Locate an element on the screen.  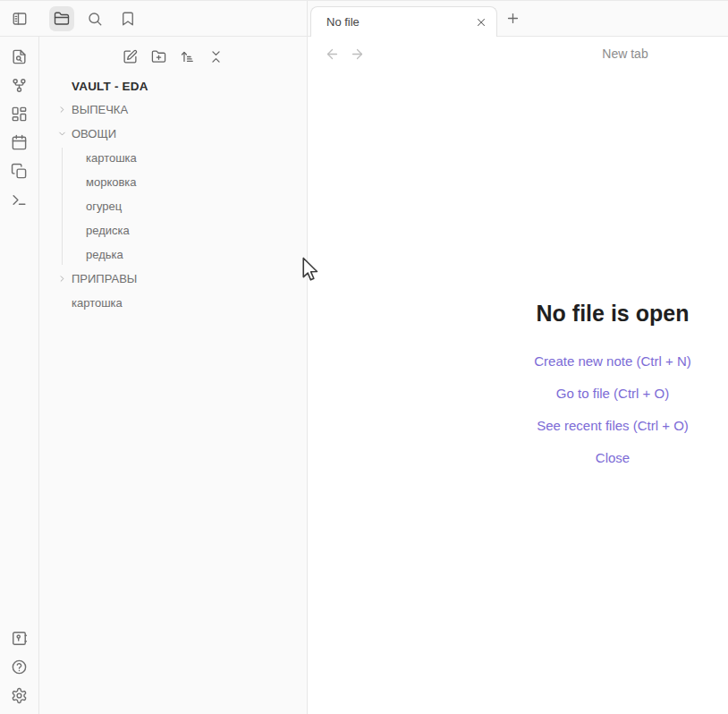
navigate-back-button is located at coordinates (332, 54).